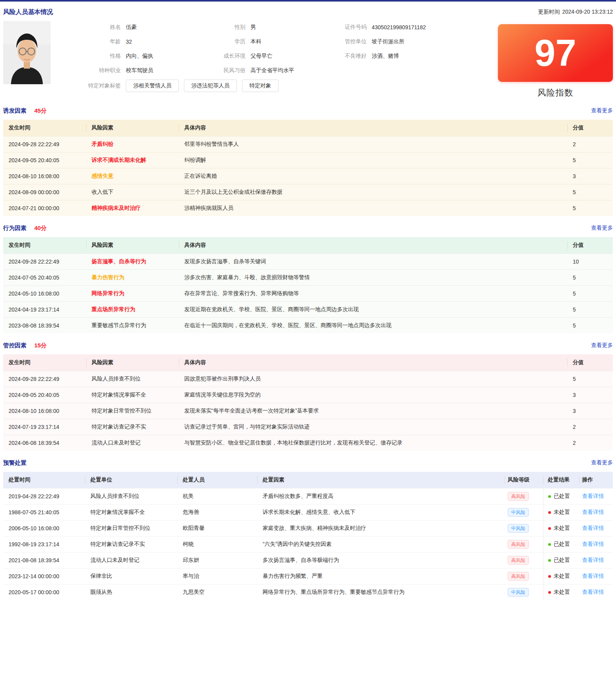  I want to click on cell-risk-factor: 特定对象访查记录不实, so click(132, 427).